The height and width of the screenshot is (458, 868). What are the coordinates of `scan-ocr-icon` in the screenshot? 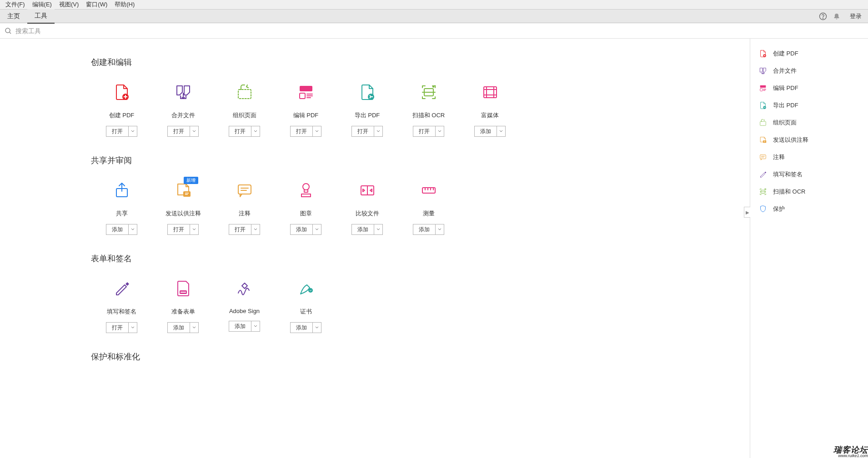 It's located at (429, 92).